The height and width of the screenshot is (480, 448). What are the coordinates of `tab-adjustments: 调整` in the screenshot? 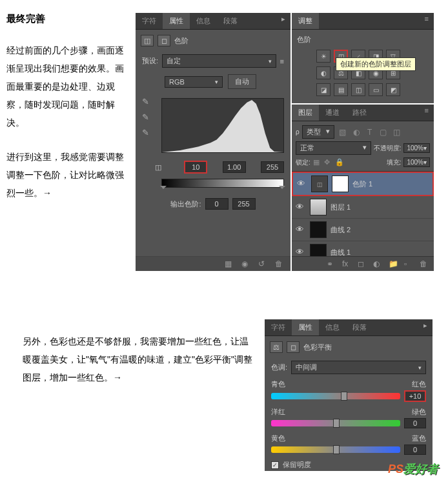 It's located at (305, 21).